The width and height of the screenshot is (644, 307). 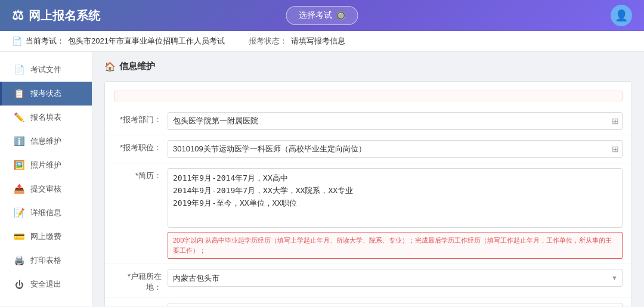 I want to click on sidebar-item-info-maintain-label: 信息维护, so click(x=46, y=141).